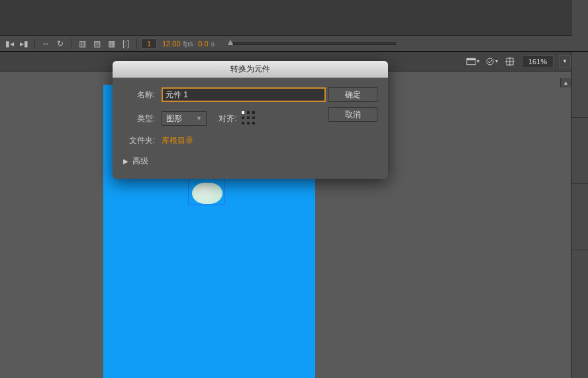  What do you see at coordinates (139, 95) in the screenshot?
I see `name-label: 名称:` at bounding box center [139, 95].